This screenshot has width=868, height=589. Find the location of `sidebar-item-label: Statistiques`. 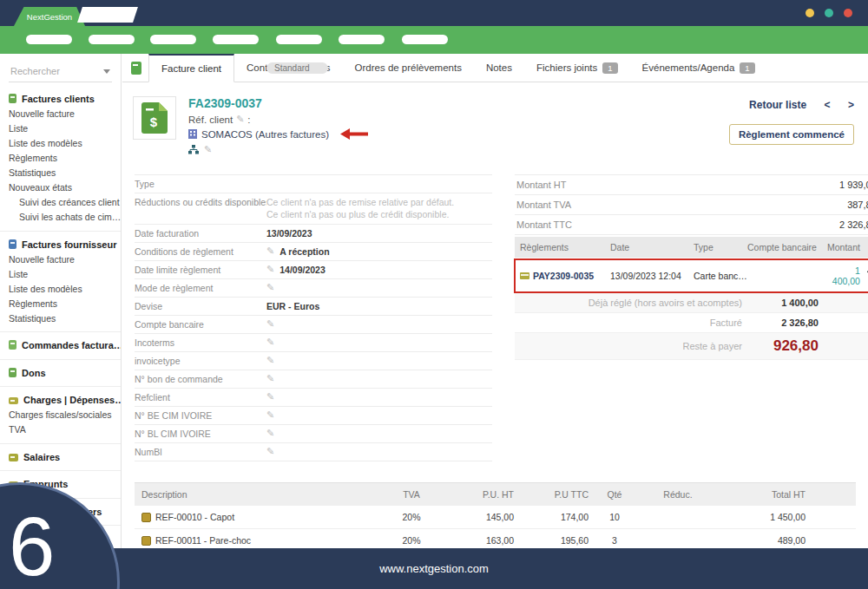

sidebar-item-label: Statistiques is located at coordinates (32, 318).